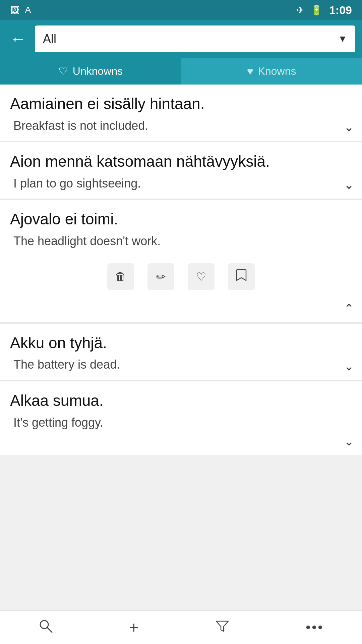  I want to click on phrase-finnish: Aamiainen ei sisälly hintaan., so click(181, 104).